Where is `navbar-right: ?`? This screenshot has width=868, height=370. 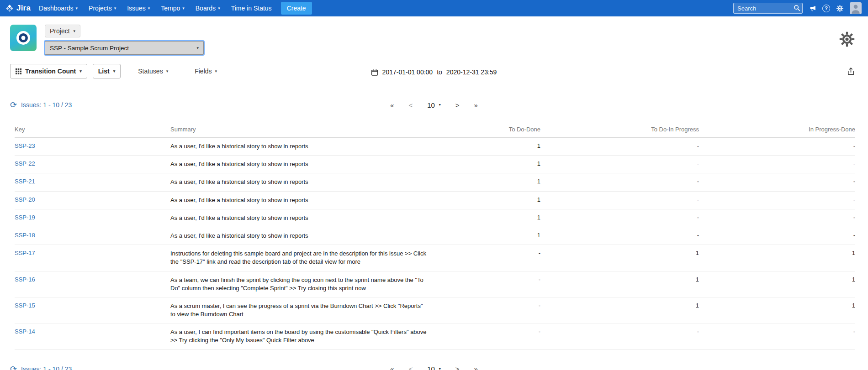
navbar-right: ? is located at coordinates (798, 8).